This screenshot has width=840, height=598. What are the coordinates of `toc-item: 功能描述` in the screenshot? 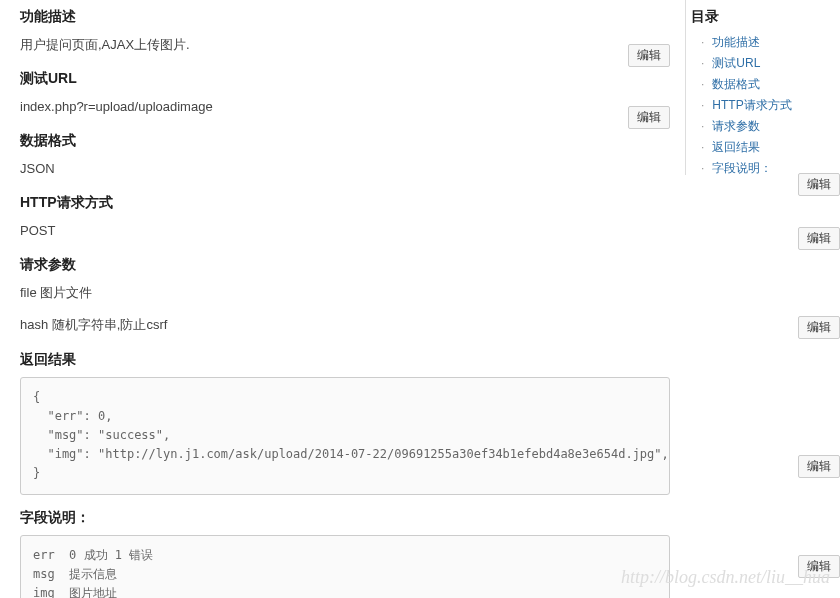 It's located at (770, 42).